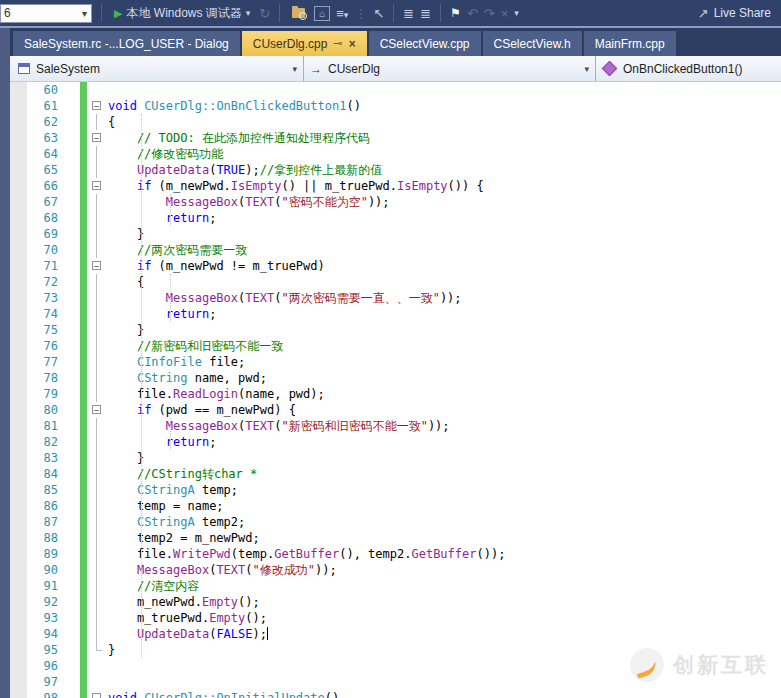 The height and width of the screenshot is (698, 781). I want to click on member-dropdown: OnBnClickedButton1(), so click(688, 68).